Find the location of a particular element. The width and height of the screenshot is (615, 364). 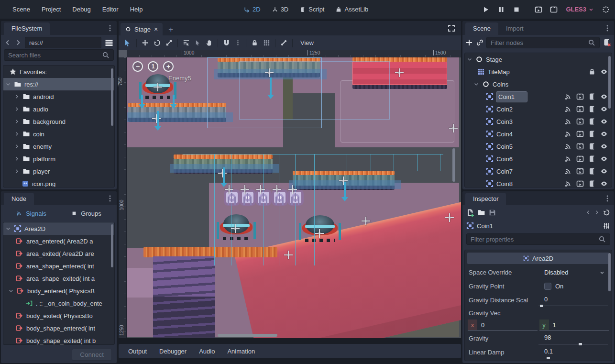

scene-node-coin7: Coin7 is located at coordinates (538, 171).